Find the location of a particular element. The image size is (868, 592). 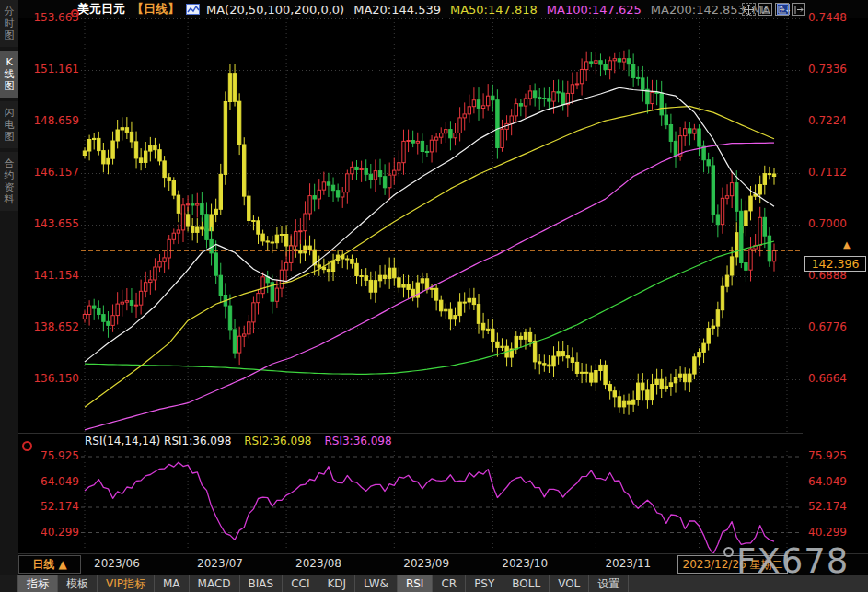

sidebar-item-contract-info: 合 约 资 料 is located at coordinates (9, 181).